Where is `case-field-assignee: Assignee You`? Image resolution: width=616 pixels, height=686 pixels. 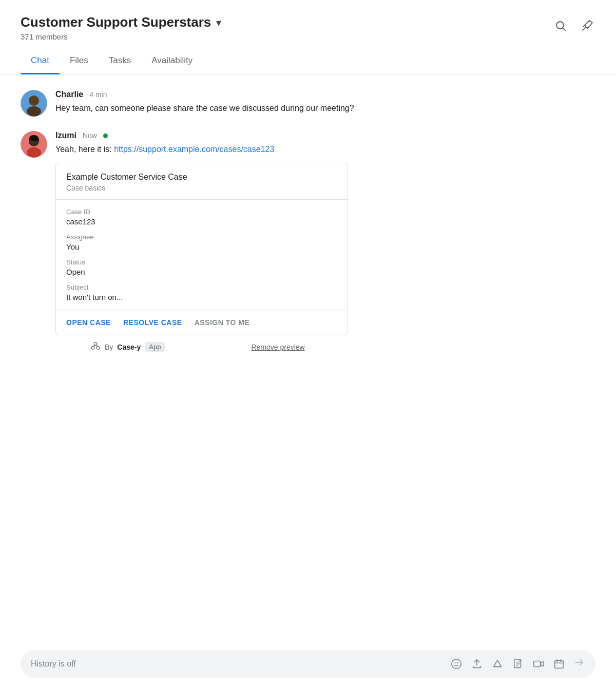
case-field-assignee: Assignee You is located at coordinates (202, 242).